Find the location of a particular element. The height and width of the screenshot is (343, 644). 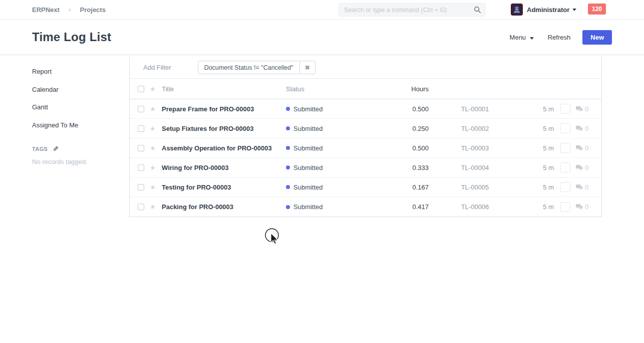

global-search is located at coordinates (412, 10).